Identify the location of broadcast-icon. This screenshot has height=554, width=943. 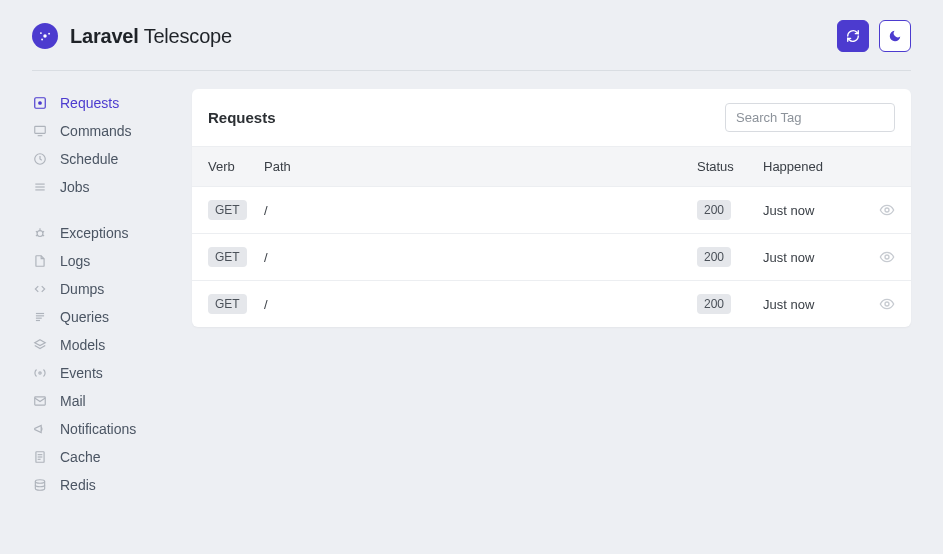
(40, 373).